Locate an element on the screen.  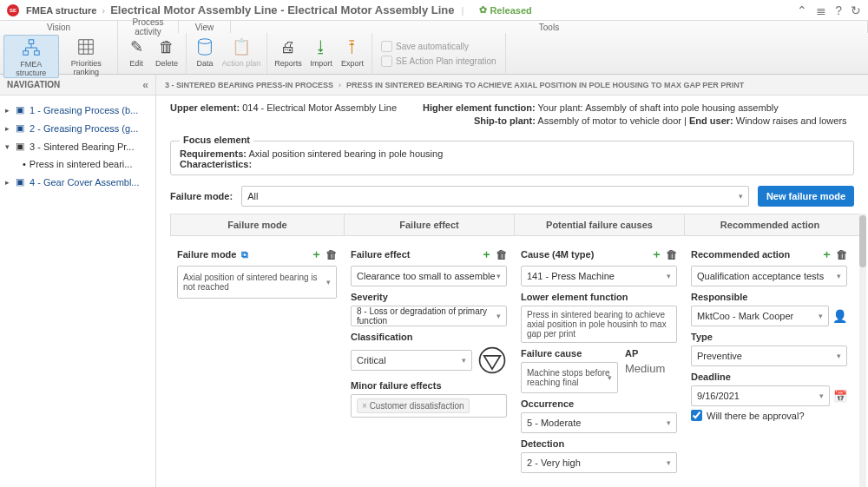
ribbon-tab-process: Process activity is located at coordinates (148, 27).